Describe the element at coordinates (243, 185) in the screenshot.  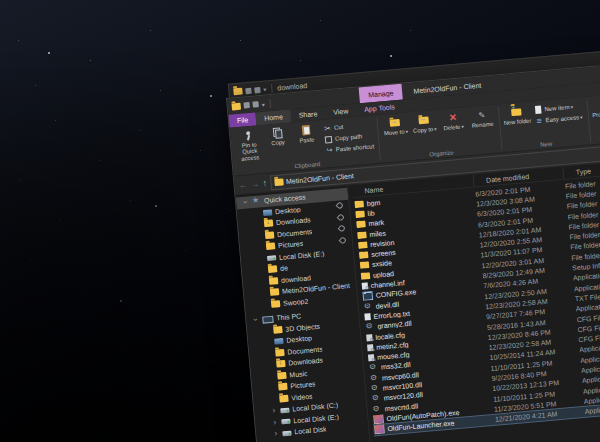
I see `back-button: ←` at that location.